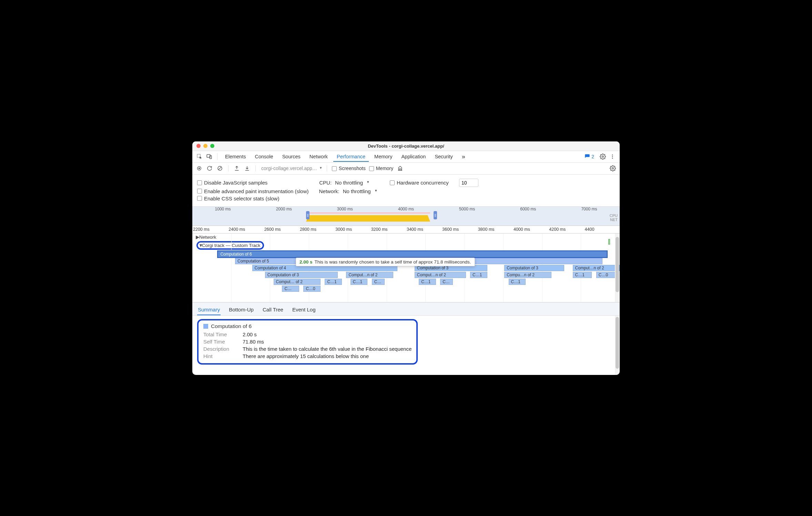 Image resolution: width=812 pixels, height=516 pixels. What do you see at coordinates (609, 242) in the screenshot?
I see `frame-marker` at bounding box center [609, 242].